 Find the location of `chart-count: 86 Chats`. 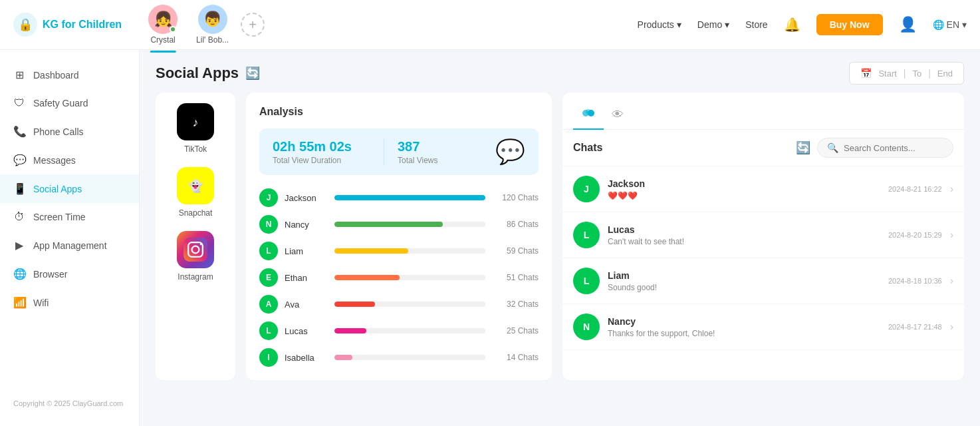

chart-count: 86 Chats is located at coordinates (515, 224).